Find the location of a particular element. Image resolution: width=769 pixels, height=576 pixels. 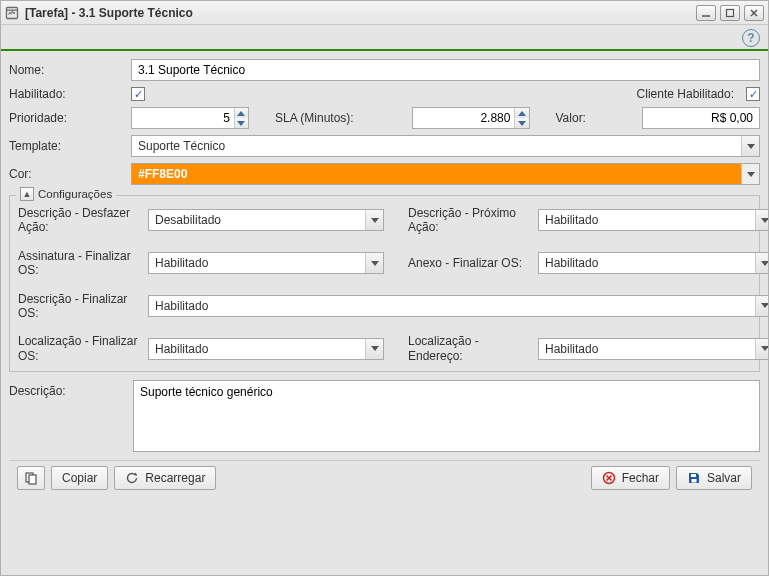

prioridade-spinner is located at coordinates (190, 118).